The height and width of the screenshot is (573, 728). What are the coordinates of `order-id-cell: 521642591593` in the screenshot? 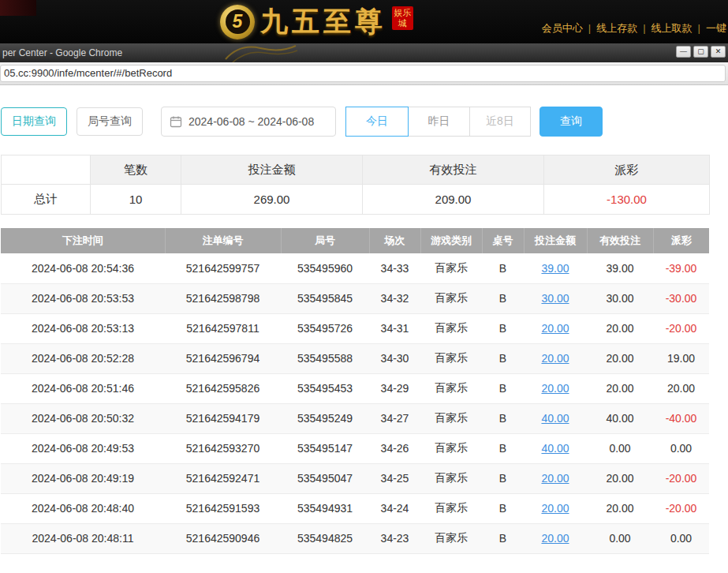 It's located at (222, 508).